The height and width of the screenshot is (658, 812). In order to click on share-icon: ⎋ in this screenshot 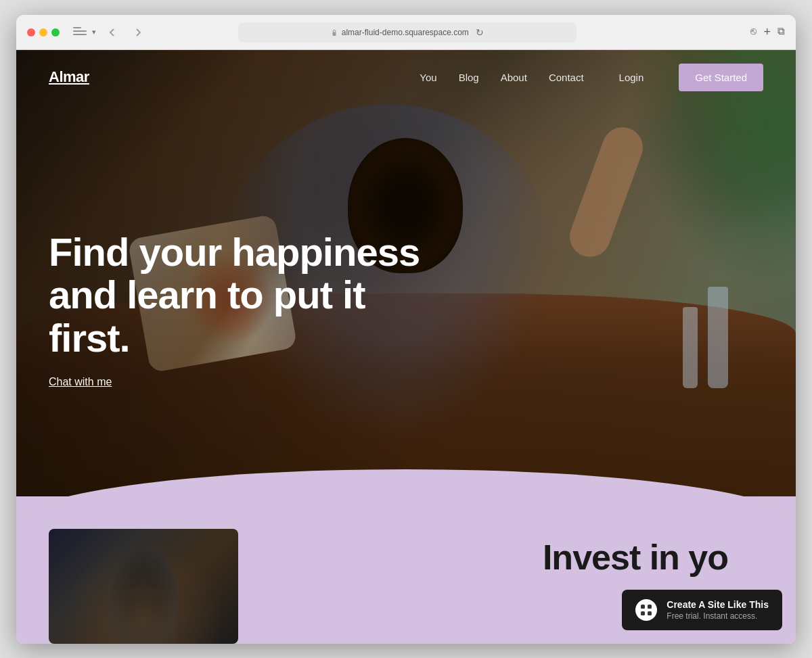, I will do `click(754, 32)`.